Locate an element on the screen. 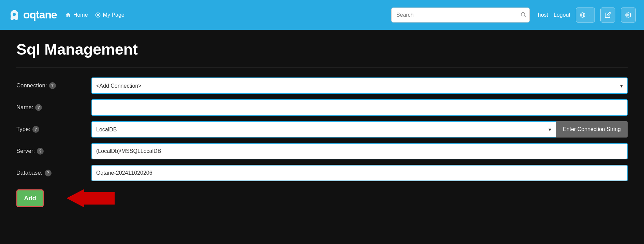 This screenshot has height=244, width=644. name-row: Name: ? is located at coordinates (322, 107).